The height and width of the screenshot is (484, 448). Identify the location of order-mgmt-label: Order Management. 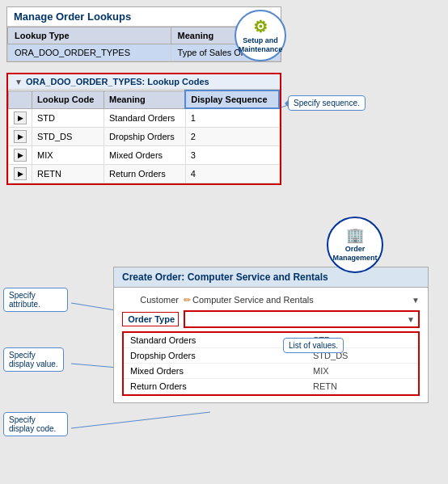
(354, 254).